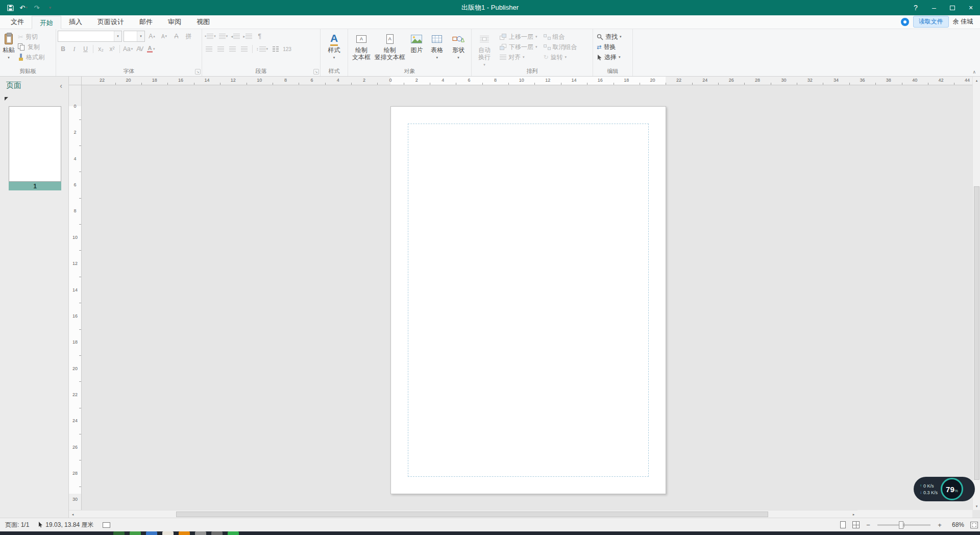 The width and height of the screenshot is (980, 535). I want to click on paragraph-marks-button: ¶, so click(259, 36).